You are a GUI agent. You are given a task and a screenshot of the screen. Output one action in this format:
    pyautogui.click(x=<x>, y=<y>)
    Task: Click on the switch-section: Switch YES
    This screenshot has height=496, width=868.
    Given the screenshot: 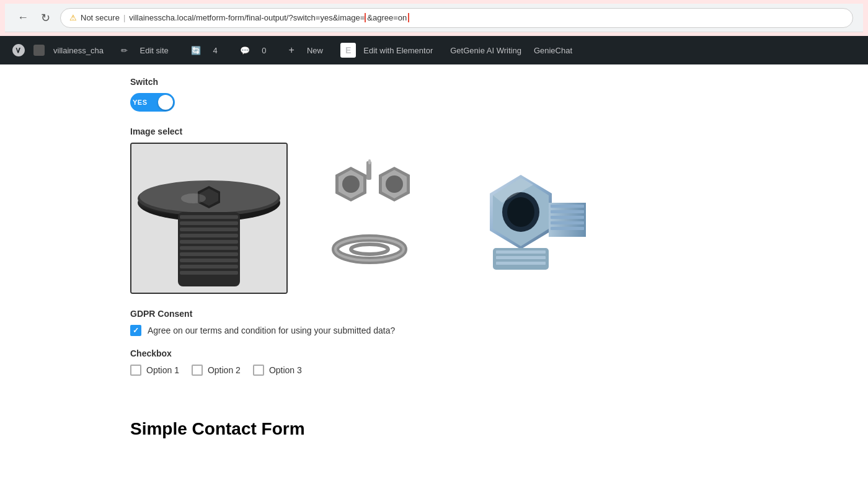 What is the action you would take?
    pyautogui.click(x=499, y=94)
    